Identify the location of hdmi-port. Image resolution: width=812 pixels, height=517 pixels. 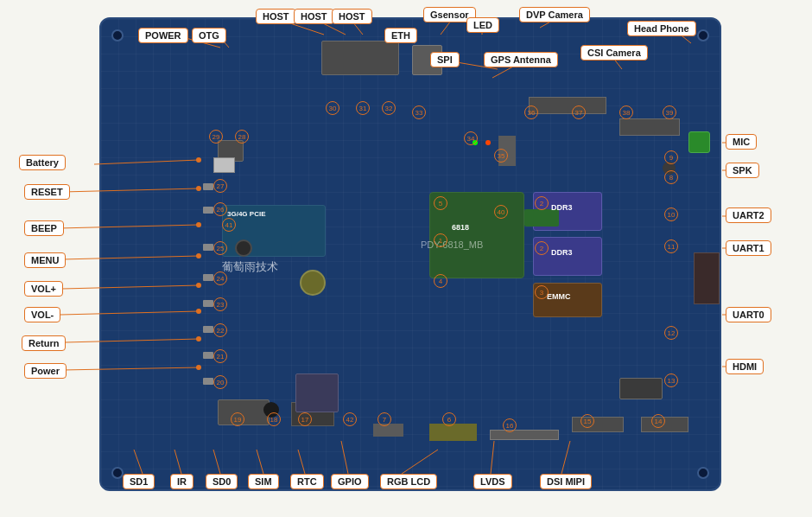
(641, 389).